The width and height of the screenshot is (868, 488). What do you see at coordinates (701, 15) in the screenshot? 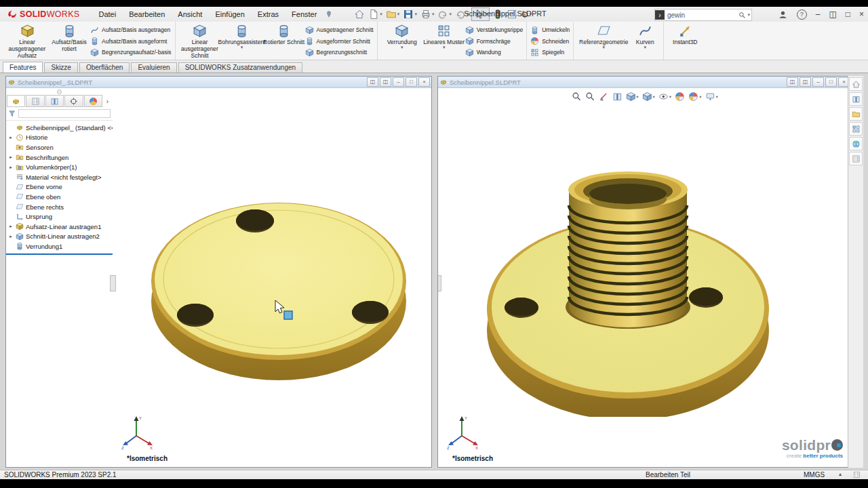
I see `search-input: gewin` at bounding box center [701, 15].